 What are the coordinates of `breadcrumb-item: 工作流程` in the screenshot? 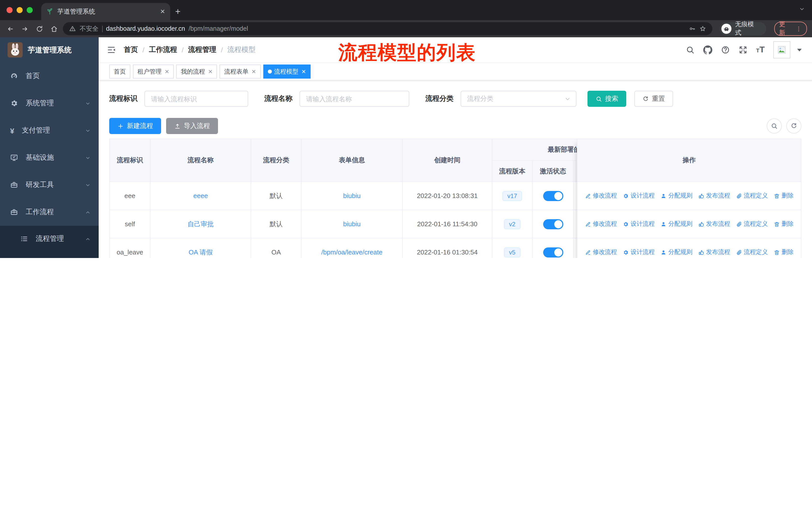 It's located at (163, 50).